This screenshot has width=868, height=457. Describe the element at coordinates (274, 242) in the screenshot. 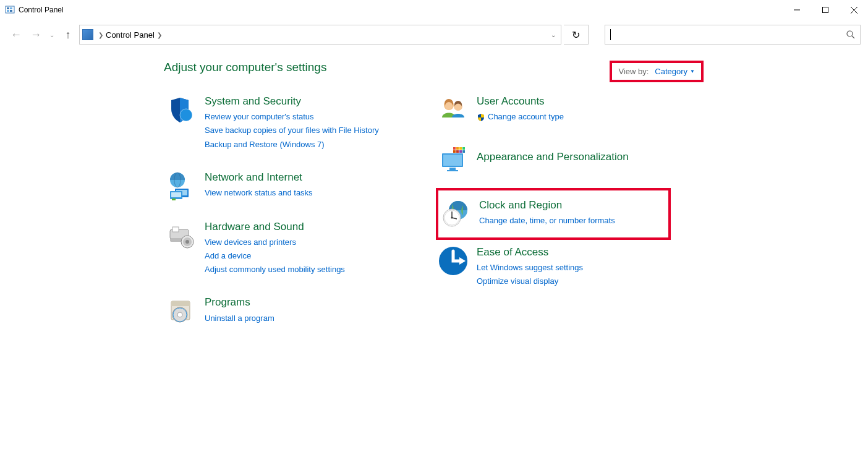

I see `category-link: View devices and printers` at that location.